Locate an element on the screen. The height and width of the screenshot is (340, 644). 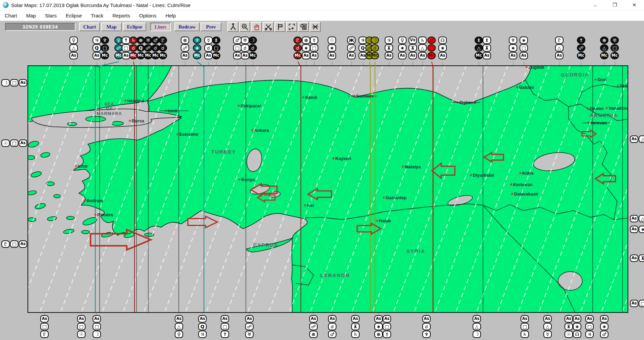
city-label: +Küfre is located at coordinates (526, 173).